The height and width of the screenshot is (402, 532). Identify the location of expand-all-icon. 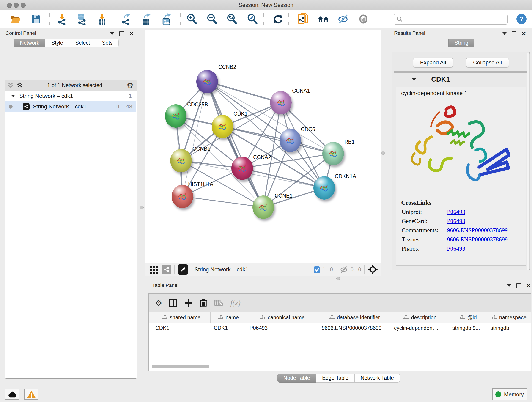
(20, 85).